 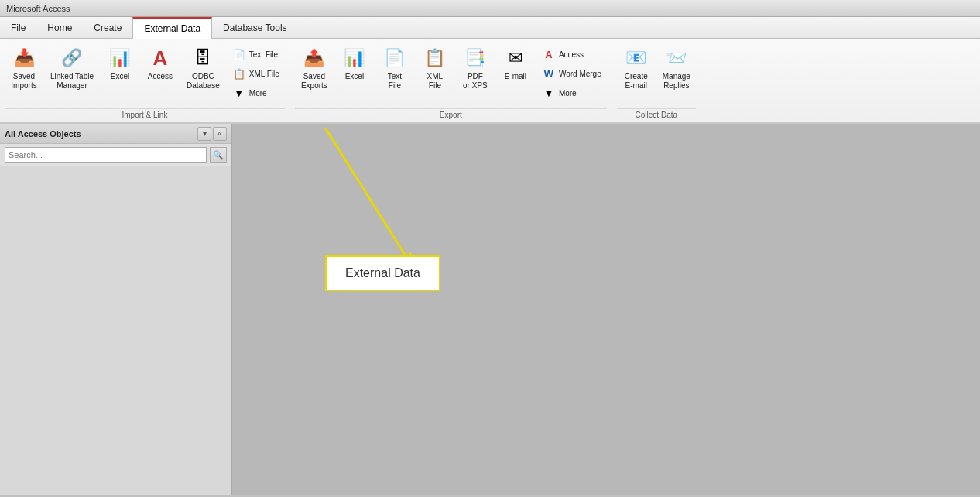 What do you see at coordinates (108, 28) in the screenshot?
I see `menu-create: Create` at bounding box center [108, 28].